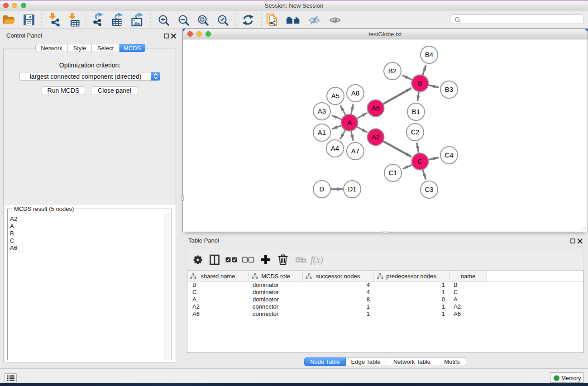 The height and width of the screenshot is (386, 588). I want to click on svg-text: C2, so click(415, 132).